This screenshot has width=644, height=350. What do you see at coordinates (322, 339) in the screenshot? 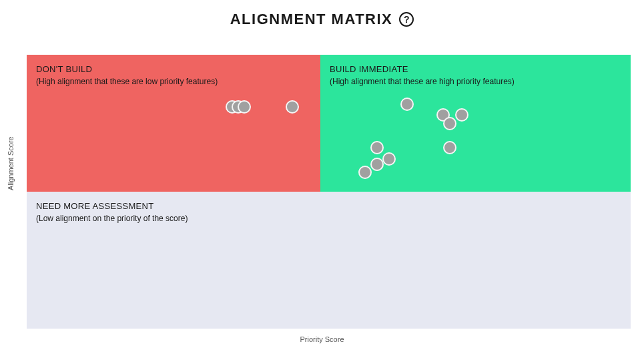
I see `x-axis-label: Priority Score` at bounding box center [322, 339].